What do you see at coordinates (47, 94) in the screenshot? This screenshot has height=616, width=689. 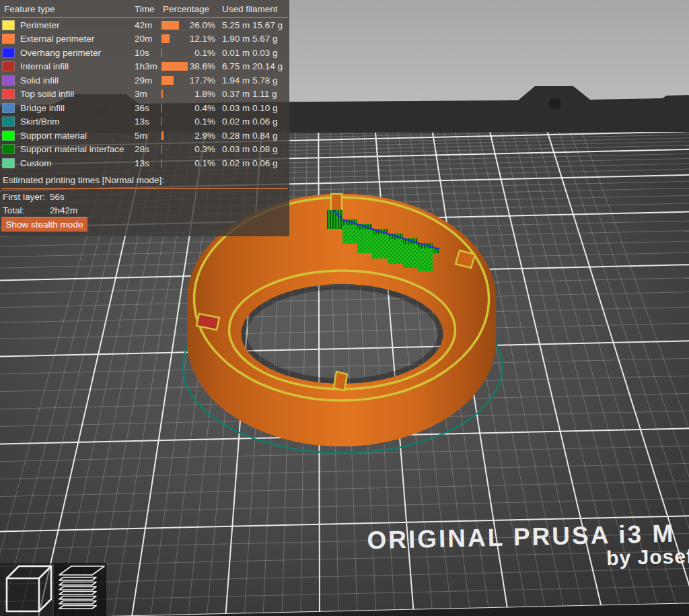 I see `feature-label: Top solid infill` at bounding box center [47, 94].